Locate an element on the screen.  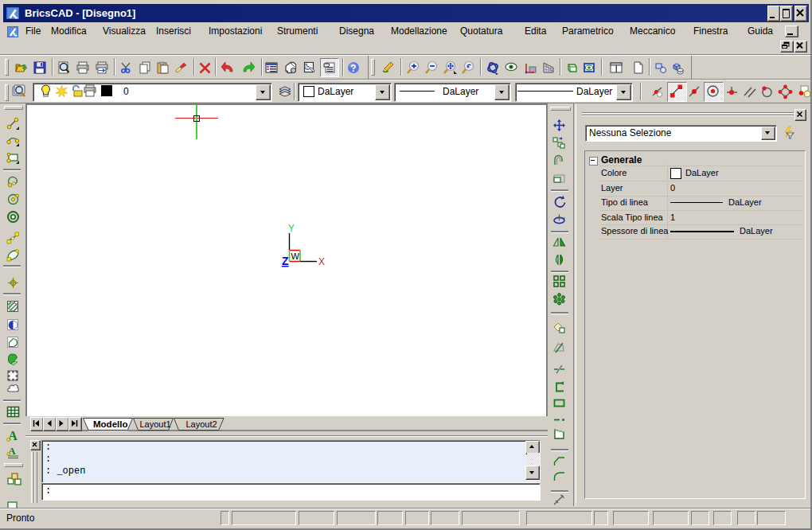
svg-text: Modello is located at coordinates (110, 424).